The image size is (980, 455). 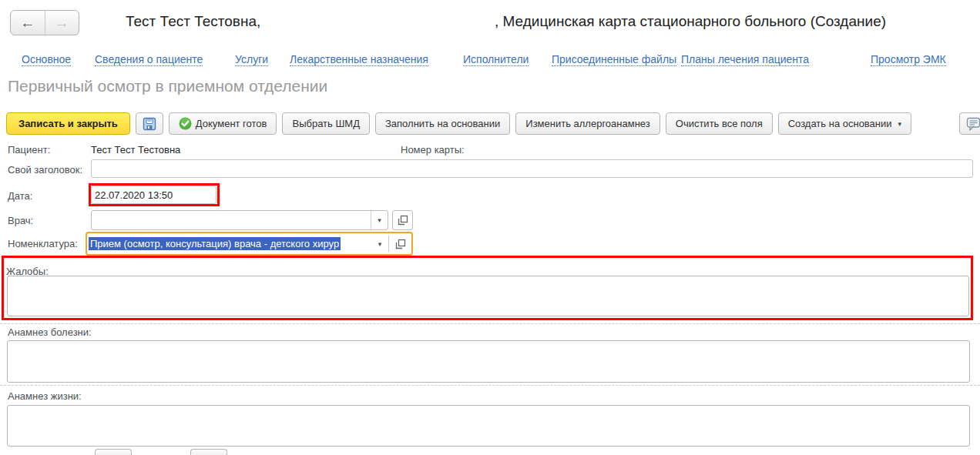 What do you see at coordinates (230, 243) in the screenshot?
I see `nomenclature-input: Прием (осмотр, консультация) врача - дет…` at bounding box center [230, 243].